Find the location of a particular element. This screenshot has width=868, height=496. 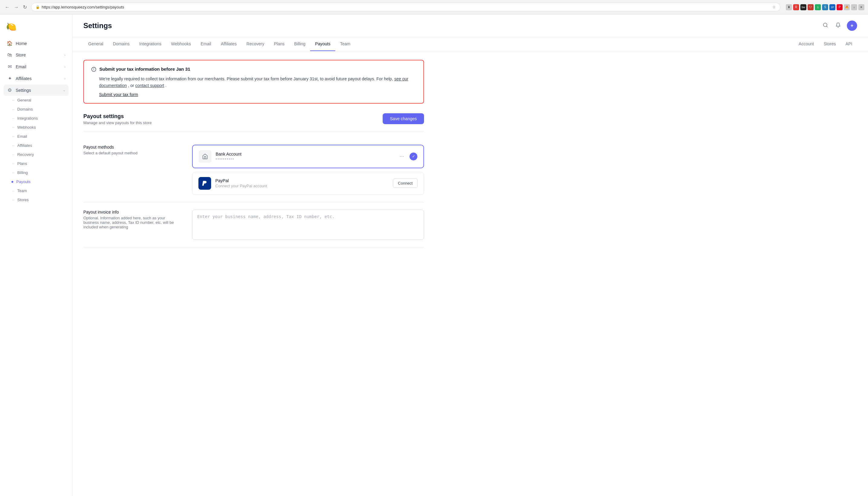

settings-subnav: – General – Domains – Integrations – Web… is located at coordinates (36, 150).